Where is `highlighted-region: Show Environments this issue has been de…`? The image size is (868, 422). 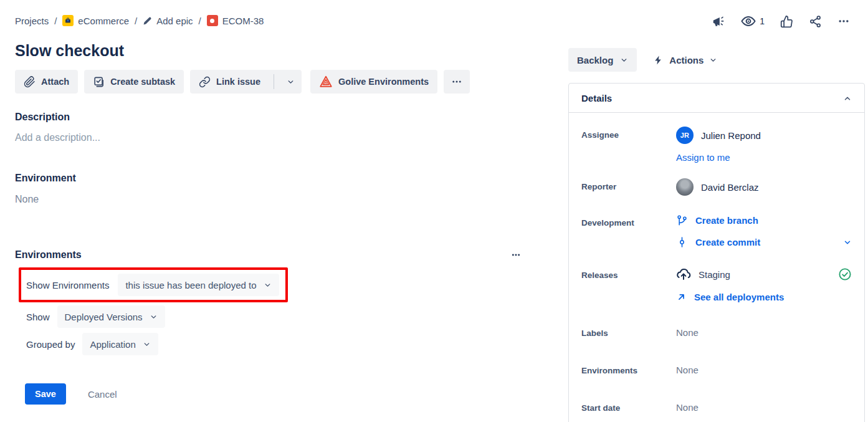 highlighted-region: Show Environments this issue has been de… is located at coordinates (153, 285).